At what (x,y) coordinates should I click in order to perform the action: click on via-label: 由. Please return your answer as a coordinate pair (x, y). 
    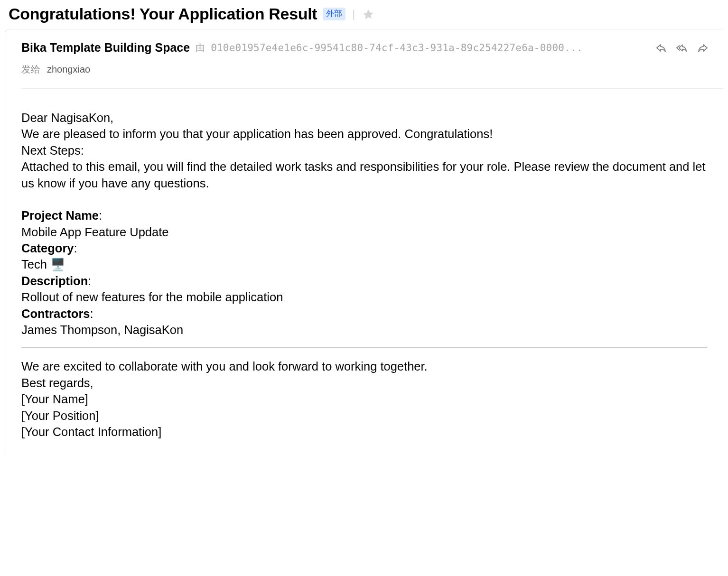
    Looking at the image, I should click on (200, 47).